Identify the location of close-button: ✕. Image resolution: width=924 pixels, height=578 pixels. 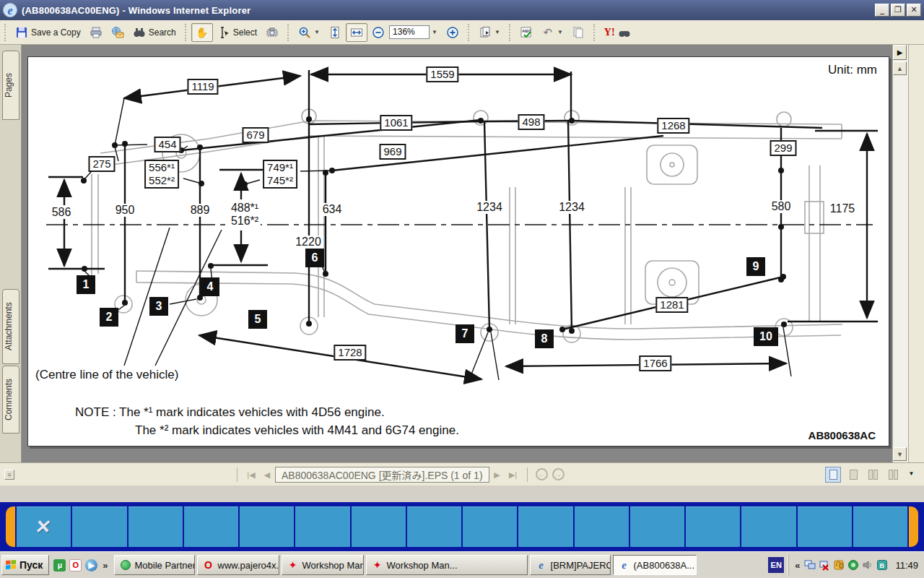
(914, 10).